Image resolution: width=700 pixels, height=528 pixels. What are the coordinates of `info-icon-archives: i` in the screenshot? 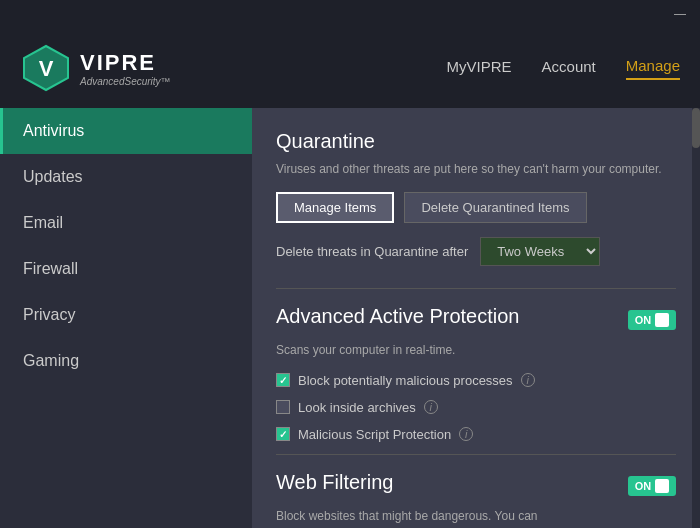 It's located at (431, 407).